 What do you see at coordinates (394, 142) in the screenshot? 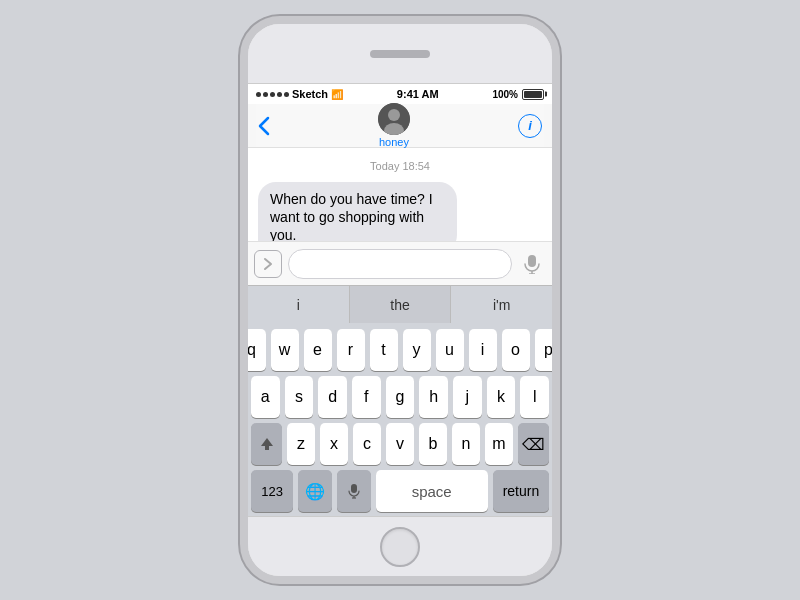
I see `contact-name: honey` at bounding box center [394, 142].